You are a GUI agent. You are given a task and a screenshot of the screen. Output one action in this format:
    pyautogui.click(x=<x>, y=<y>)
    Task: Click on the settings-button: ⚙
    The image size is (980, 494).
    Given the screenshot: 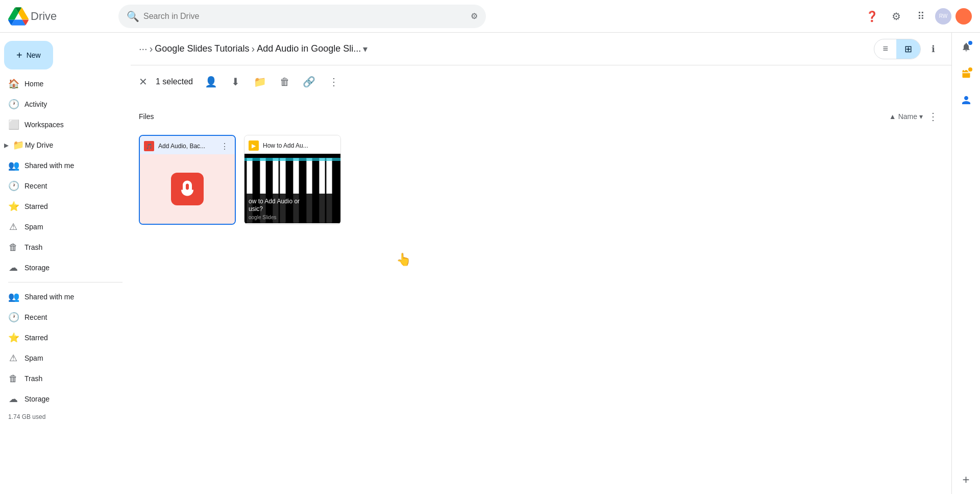 What is the action you would take?
    pyautogui.click(x=896, y=16)
    